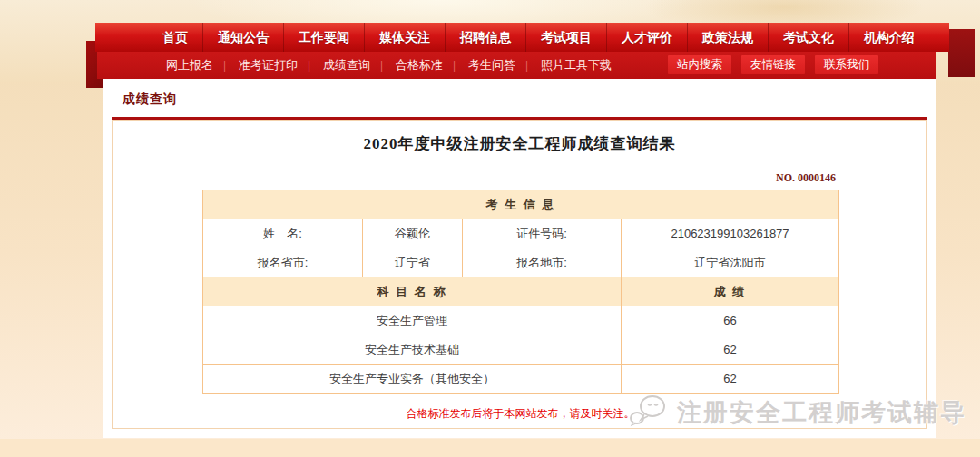  Describe the element at coordinates (519, 143) in the screenshot. I see `result-title: 2020年度中级注册安全工程师成绩查询结果` at that location.